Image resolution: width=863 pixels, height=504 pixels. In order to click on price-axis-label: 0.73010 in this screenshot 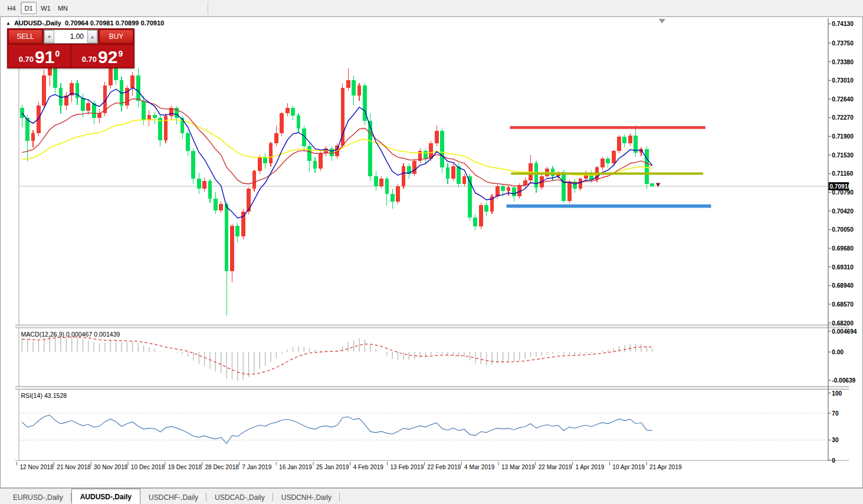, I will do `click(842, 80)`.